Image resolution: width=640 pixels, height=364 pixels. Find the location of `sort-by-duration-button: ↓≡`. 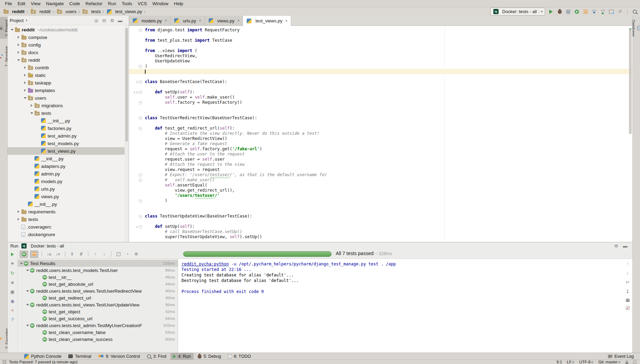

sort-by-duration-button: ↓≡ is located at coordinates (58, 254).